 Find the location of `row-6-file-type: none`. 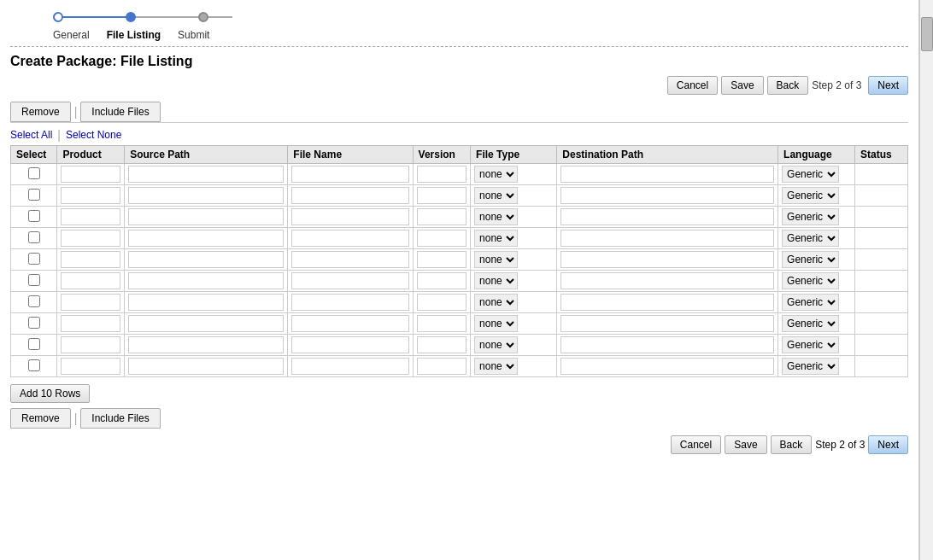

row-6-file-type: none is located at coordinates (496, 302).